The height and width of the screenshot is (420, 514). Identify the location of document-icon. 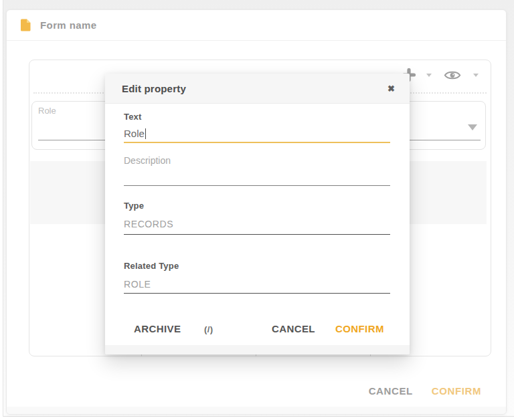
(25, 25).